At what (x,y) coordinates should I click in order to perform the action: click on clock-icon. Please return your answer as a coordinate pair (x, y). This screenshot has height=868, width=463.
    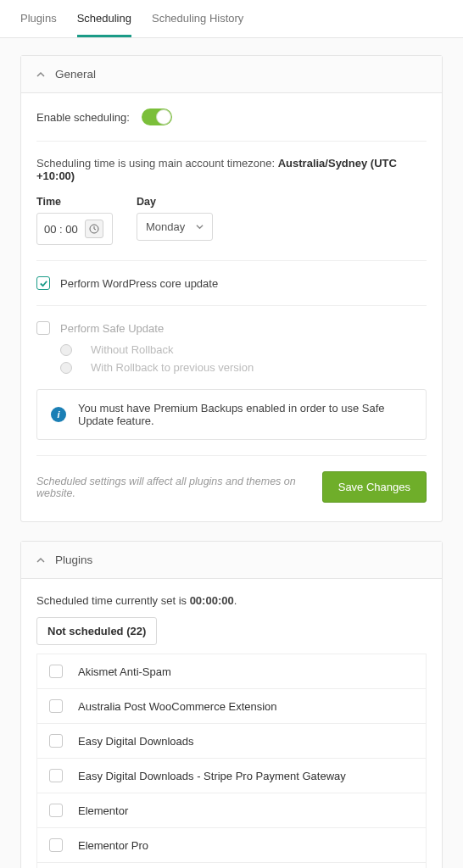
    Looking at the image, I should click on (94, 229).